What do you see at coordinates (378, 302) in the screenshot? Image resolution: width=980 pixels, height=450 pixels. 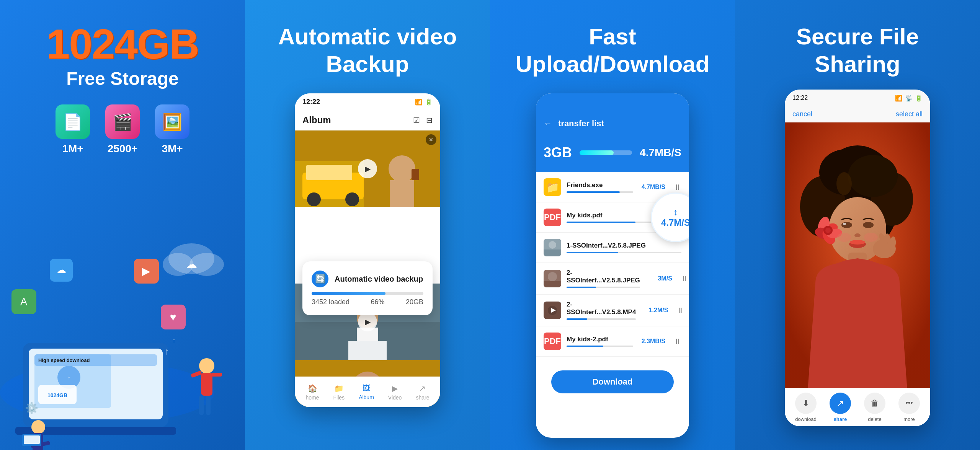 I see `percent: 66%` at bounding box center [378, 302].